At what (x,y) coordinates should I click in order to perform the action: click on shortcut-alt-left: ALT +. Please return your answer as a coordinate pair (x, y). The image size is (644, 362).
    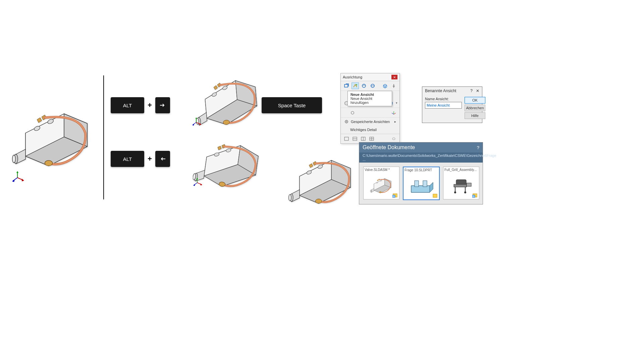
    Looking at the image, I should click on (140, 159).